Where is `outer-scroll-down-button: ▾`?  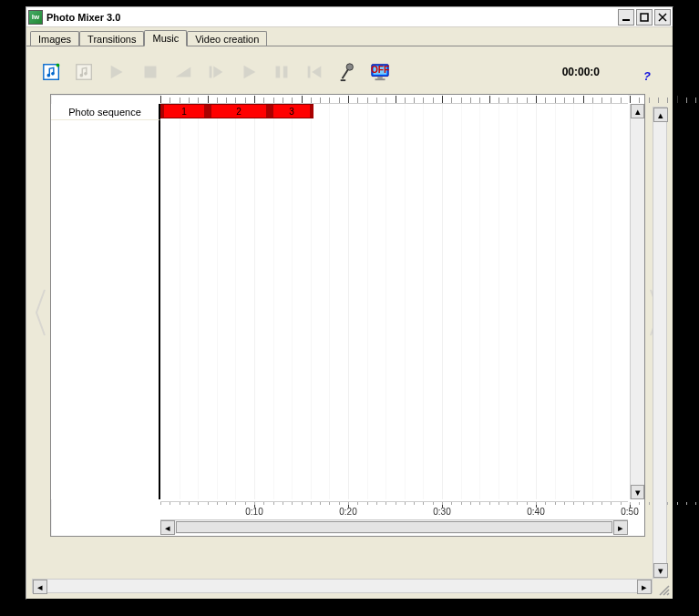 outer-scroll-down-button: ▾ is located at coordinates (661, 570).